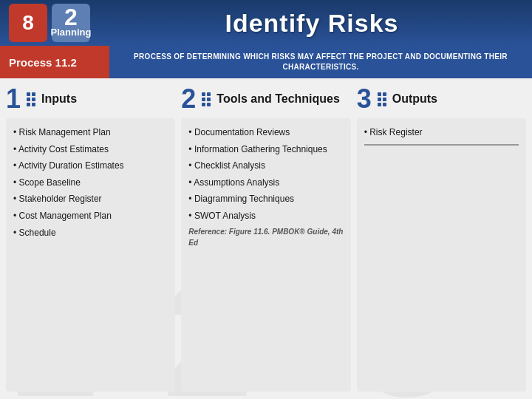 The width and height of the screenshot is (532, 399). I want to click on page-title: Identify Risks, so click(312, 24).